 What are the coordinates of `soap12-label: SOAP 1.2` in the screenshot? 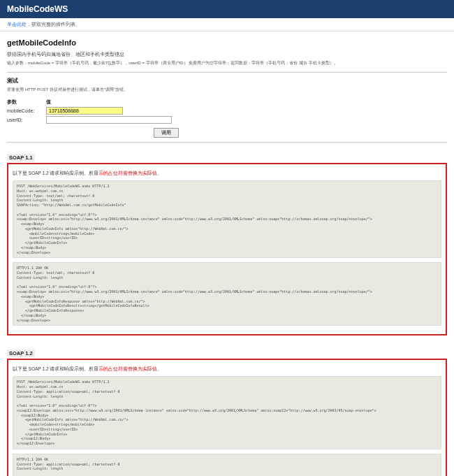 It's located at (21, 354).